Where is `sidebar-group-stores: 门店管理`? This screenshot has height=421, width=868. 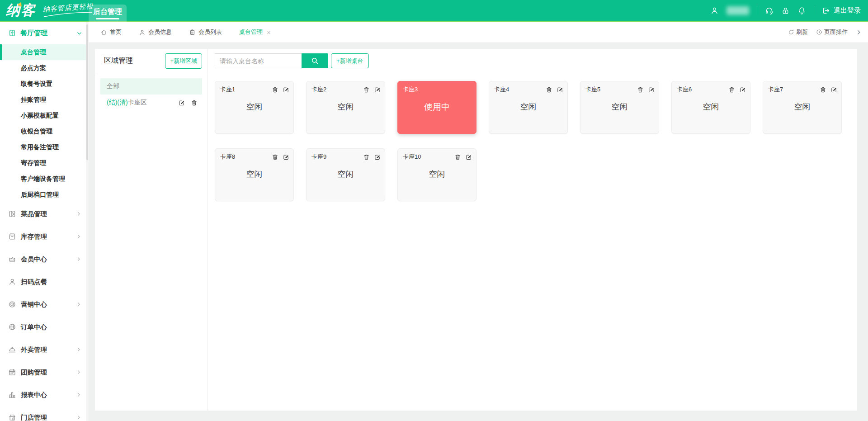 sidebar-group-stores: 门店管理 is located at coordinates (44, 413).